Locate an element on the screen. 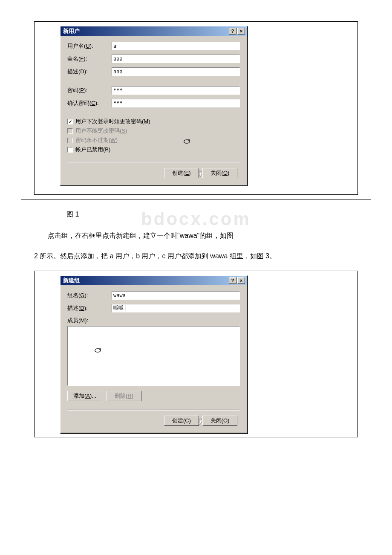 This screenshot has height=555, width=392. instruction-paragraph: 点击组，在右框里点击新建组，建立一个叫"wawa"的组，如图 is located at coordinates (196, 236).